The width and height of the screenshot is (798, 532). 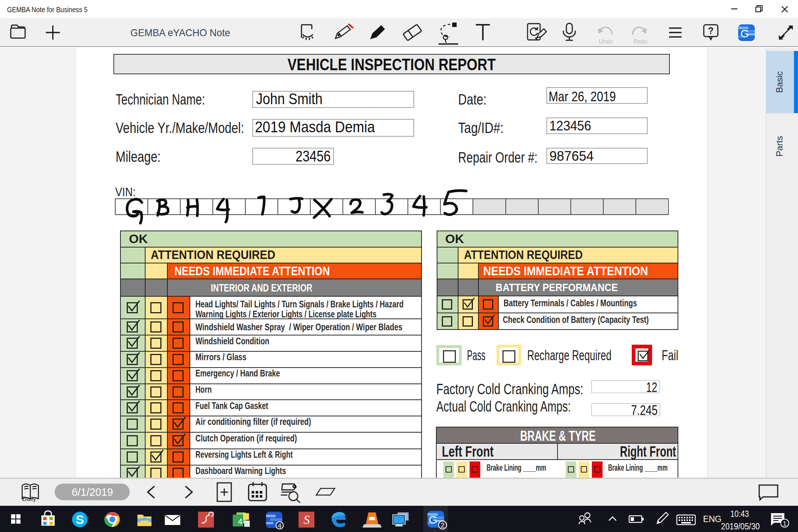 What do you see at coordinates (433, 519) in the screenshot?
I see `svg-text: G` at bounding box center [433, 519].